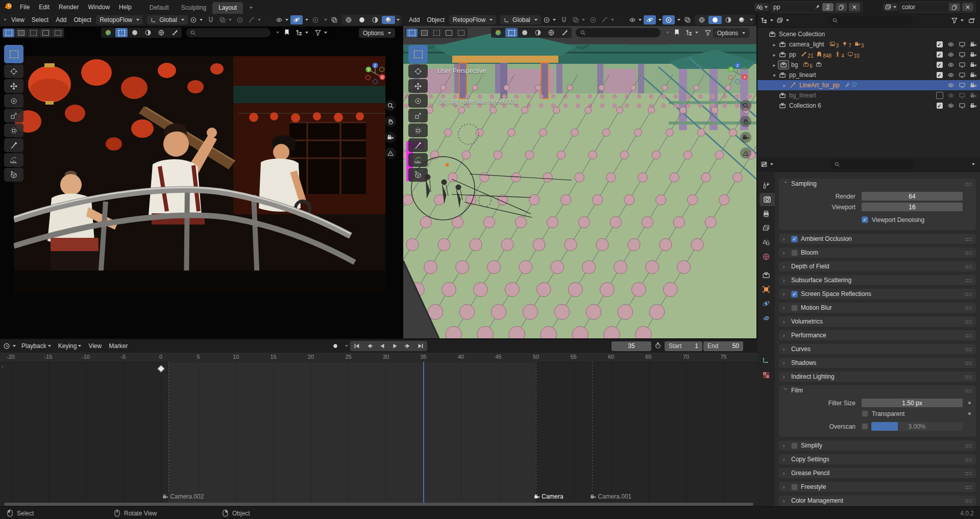 The height and width of the screenshot is (519, 980). What do you see at coordinates (877, 377) in the screenshot?
I see `property-panel-header: › Indirect Lighting` at bounding box center [877, 377].